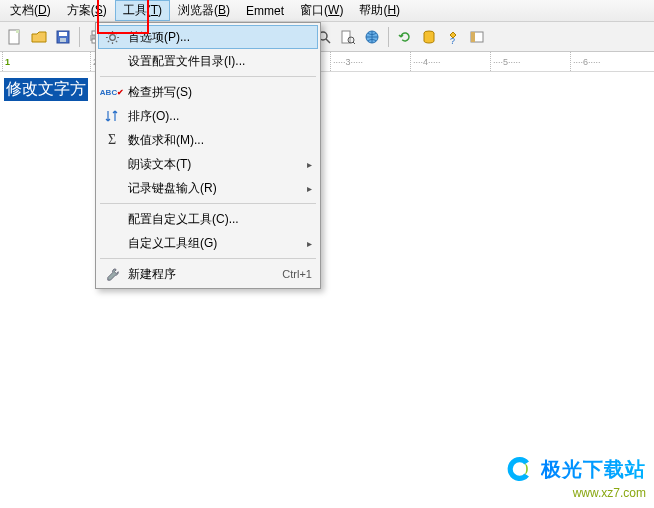  Describe the element at coordinates (208, 164) in the screenshot. I see `menu-readaloud: 朗读文本(T) ▸` at that location.